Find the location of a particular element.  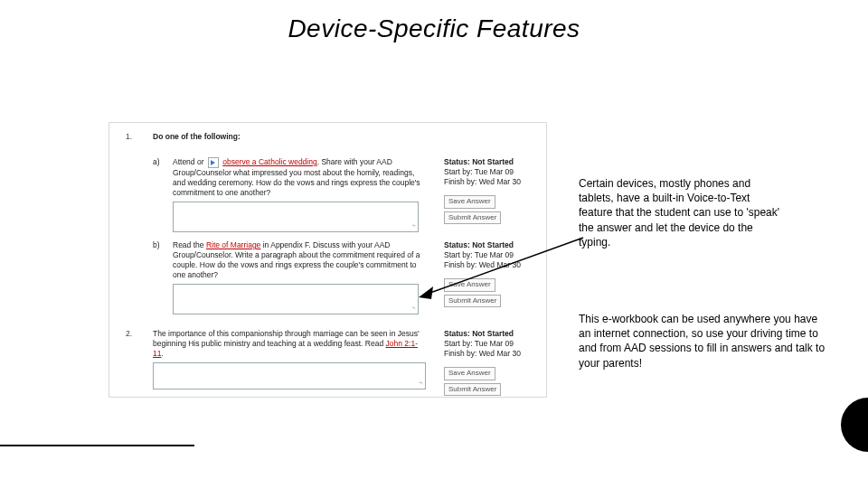

paragraph-use-anywhere: This e-workbook can be used anywhere you… is located at coordinates (705, 342).